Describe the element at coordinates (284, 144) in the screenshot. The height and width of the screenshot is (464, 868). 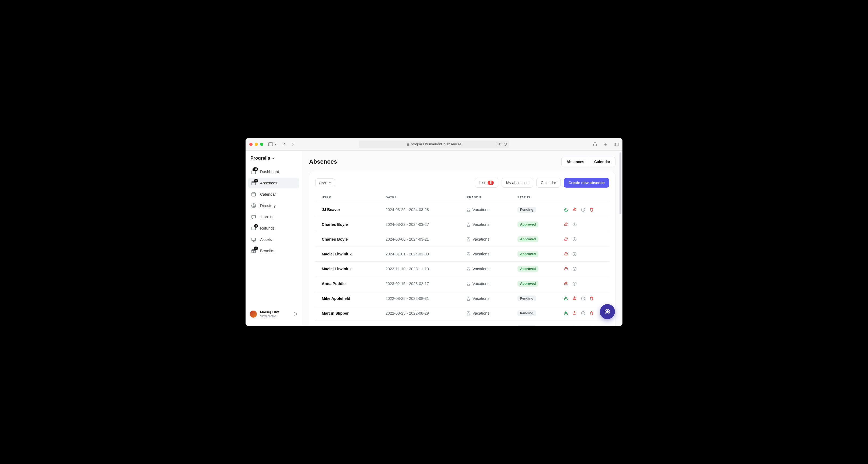
I see `back-button` at that location.